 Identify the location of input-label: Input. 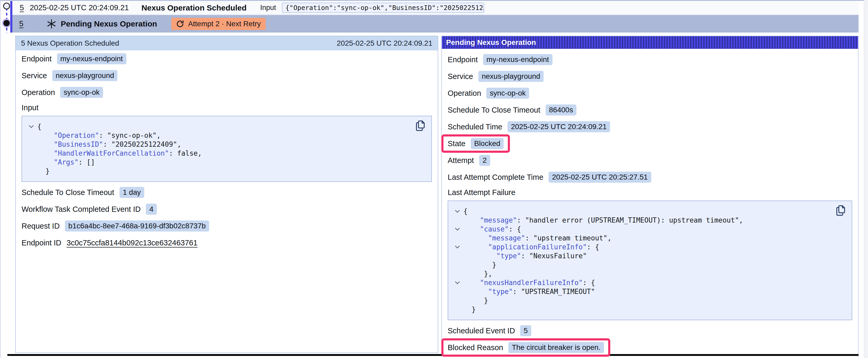
(268, 8).